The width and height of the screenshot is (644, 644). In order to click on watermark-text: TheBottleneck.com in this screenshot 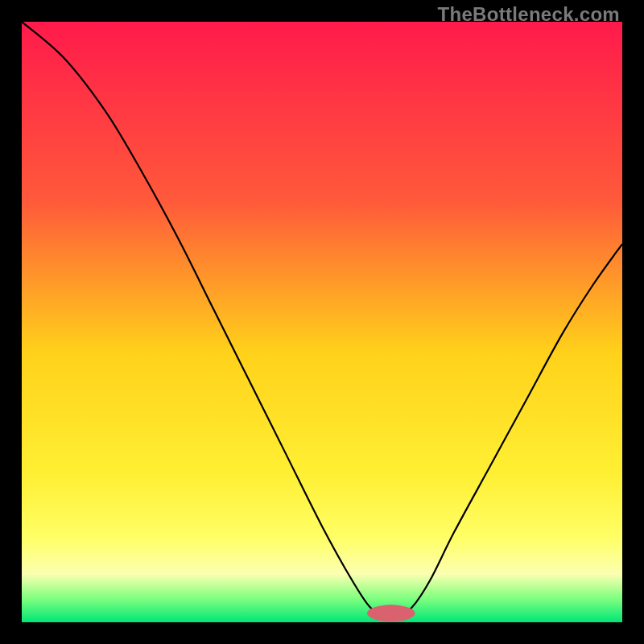, I will do `click(529, 14)`.